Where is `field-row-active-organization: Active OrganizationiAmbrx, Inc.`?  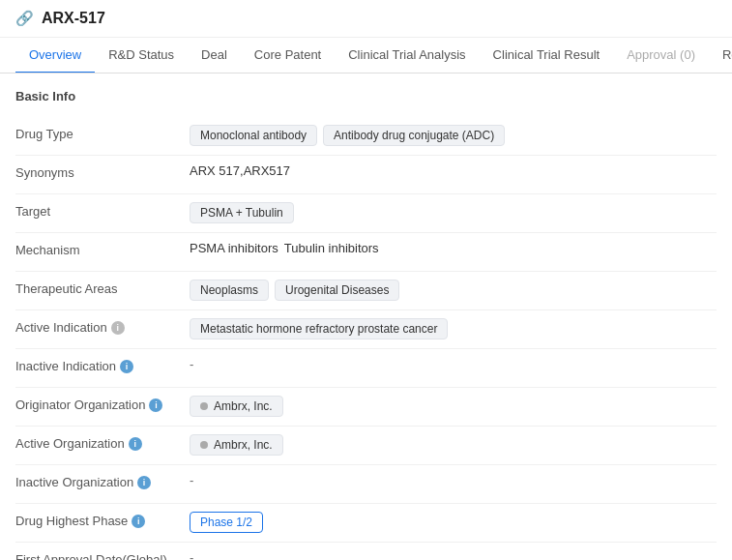
field-row-active-organization: Active OrganizationiAmbrx, Inc. is located at coordinates (366, 446).